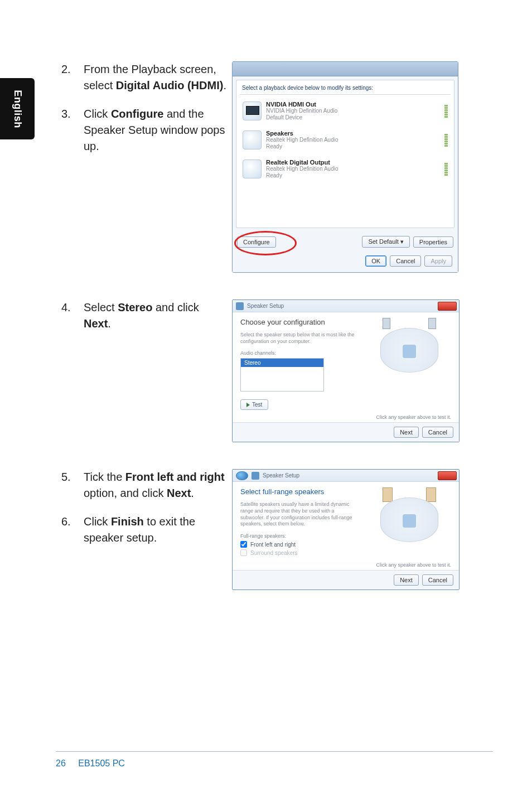  I want to click on language-tab-label: English, so click(18, 109).